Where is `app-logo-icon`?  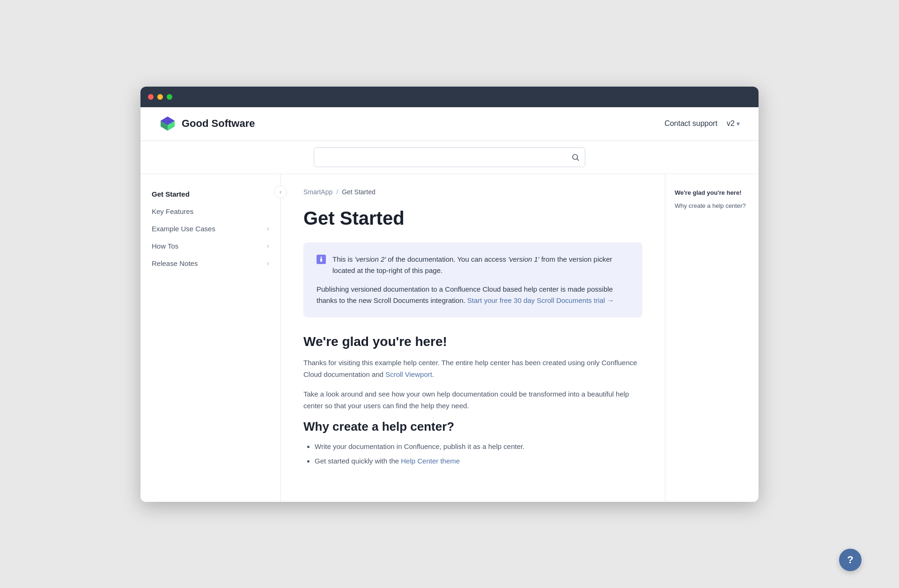 app-logo-icon is located at coordinates (168, 124).